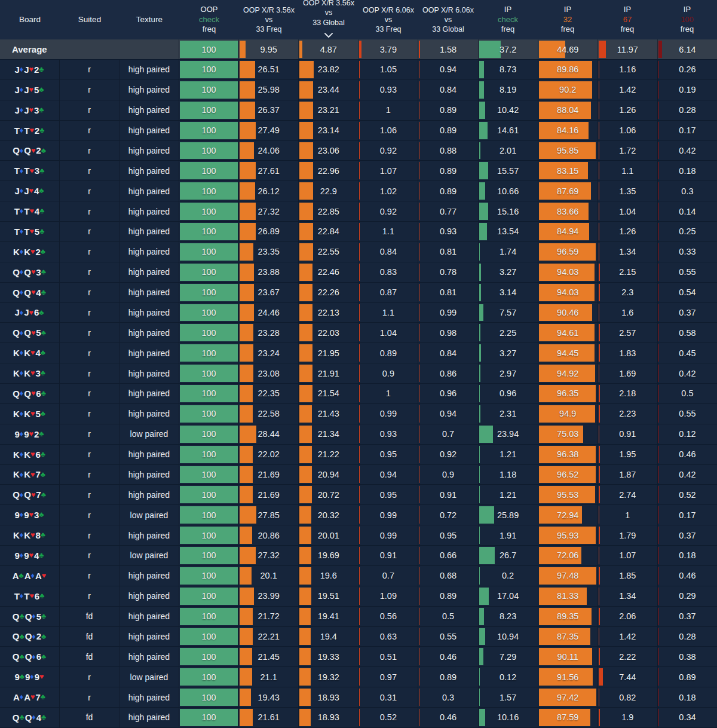 The height and width of the screenshot is (728, 717). I want to click on board-row: 9♦9♥3♣rlow paired10027.8520.320.990.7225…, so click(358, 515).